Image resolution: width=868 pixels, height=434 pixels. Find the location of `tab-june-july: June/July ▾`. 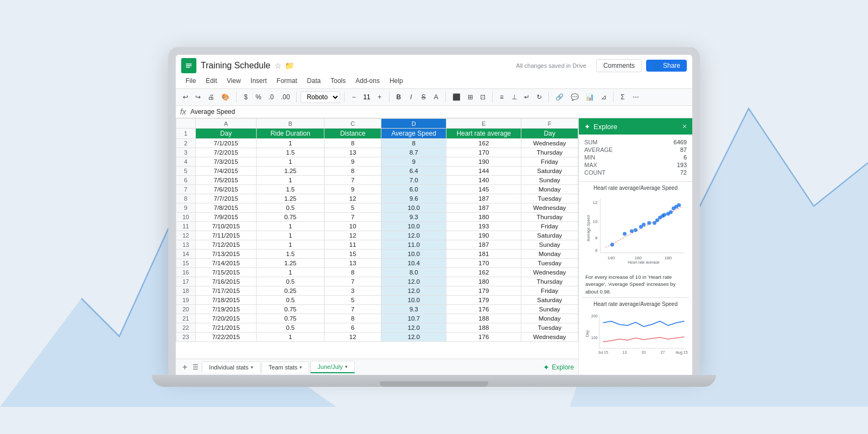

tab-june-july: June/July ▾ is located at coordinates (332, 367).